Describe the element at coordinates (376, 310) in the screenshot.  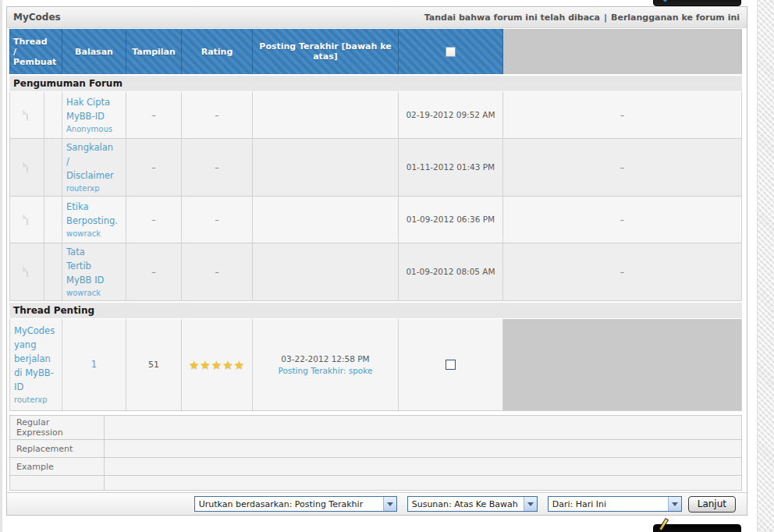
I see `section-title: Thread Penting` at that location.